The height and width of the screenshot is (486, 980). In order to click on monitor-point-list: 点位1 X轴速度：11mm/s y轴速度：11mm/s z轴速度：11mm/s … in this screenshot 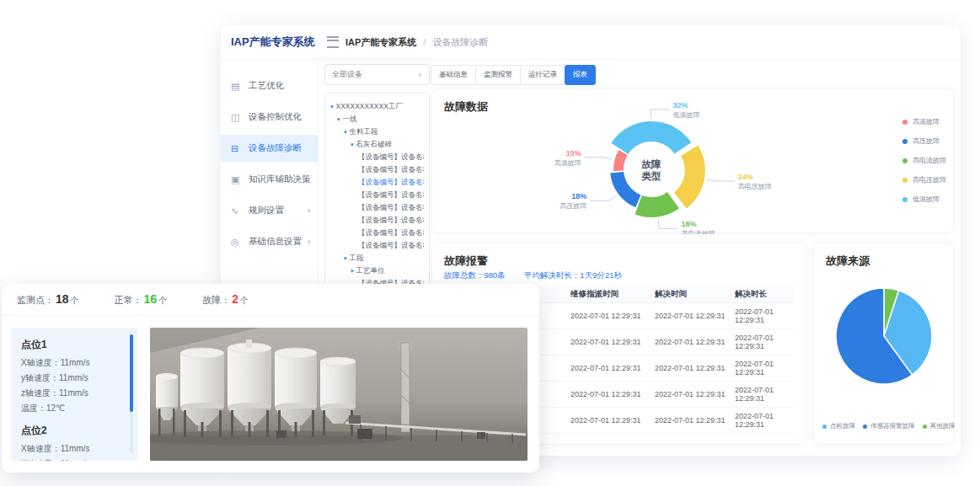, I will do `click(74, 394)`.